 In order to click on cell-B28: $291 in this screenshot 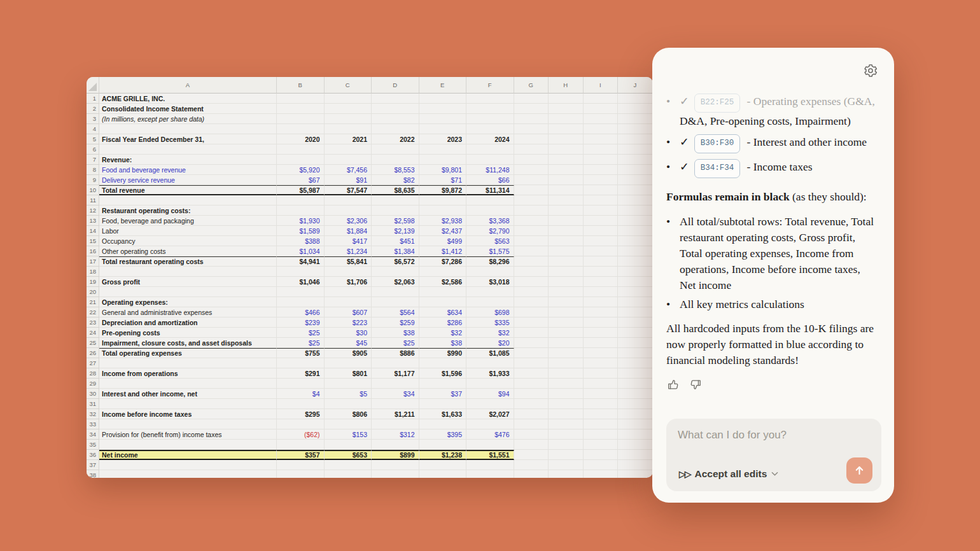, I will do `click(300, 373)`.